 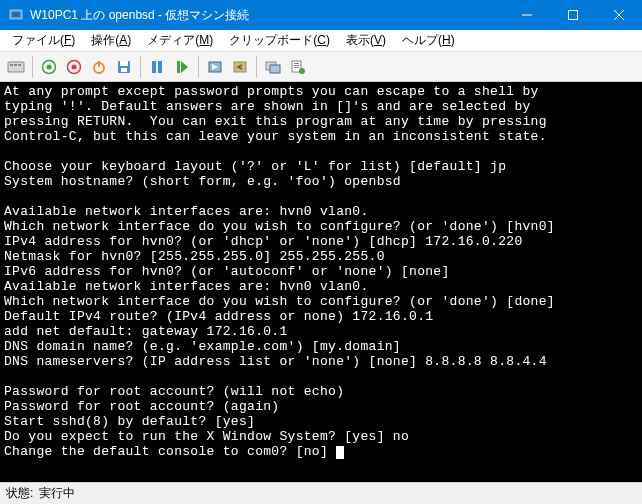 I want to click on maximize-button, so click(x=573, y=15).